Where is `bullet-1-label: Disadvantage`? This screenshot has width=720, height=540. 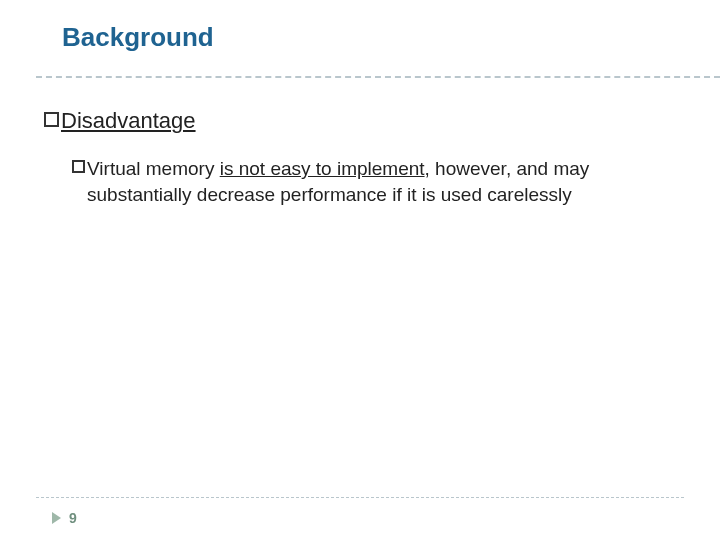
bullet-1-label: Disadvantage is located at coordinates (128, 121).